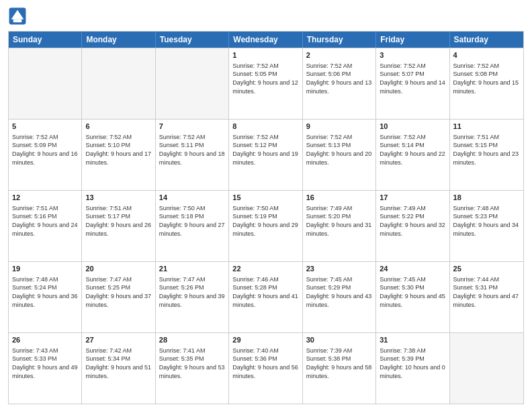 This screenshot has height=411, width=532. What do you see at coordinates (118, 340) in the screenshot?
I see `day-number: 27` at bounding box center [118, 340].